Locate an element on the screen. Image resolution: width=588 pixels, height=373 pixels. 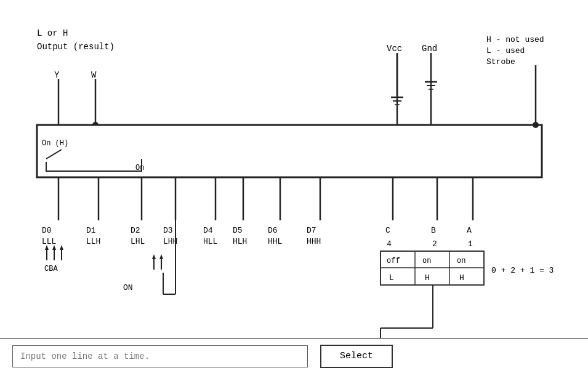
svg-text: Gnd is located at coordinates (430, 49).